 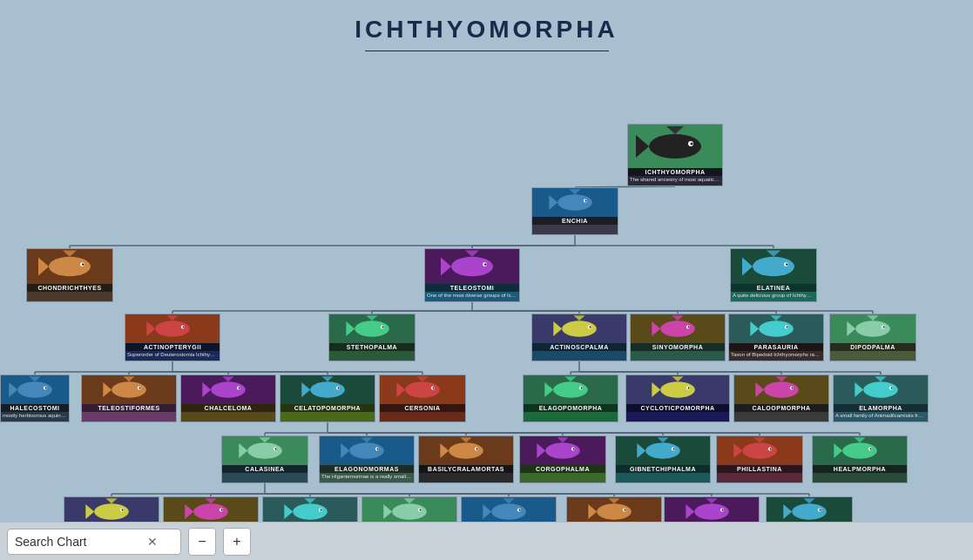 What do you see at coordinates (675, 155) in the screenshot?
I see `node-ichthyomorpha: ICHTHYOMORPHAThe shared ancestry of most…` at bounding box center [675, 155].